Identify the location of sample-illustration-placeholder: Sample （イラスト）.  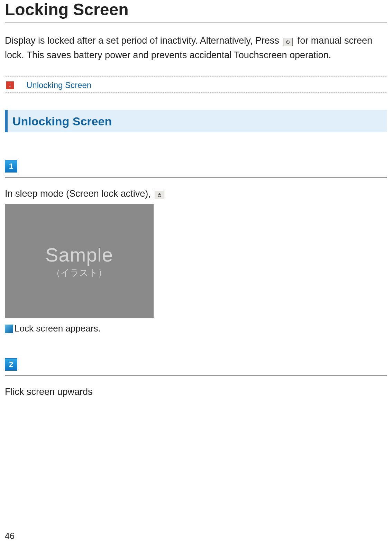
(79, 261).